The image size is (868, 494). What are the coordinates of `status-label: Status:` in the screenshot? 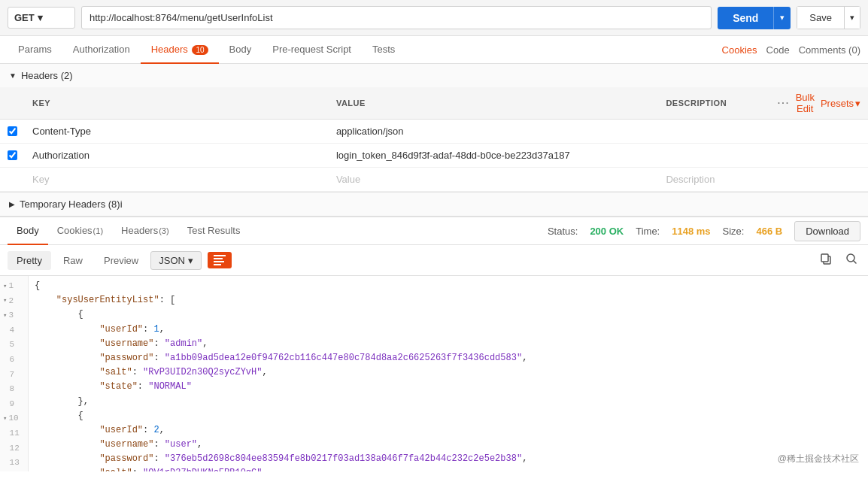 It's located at (563, 232).